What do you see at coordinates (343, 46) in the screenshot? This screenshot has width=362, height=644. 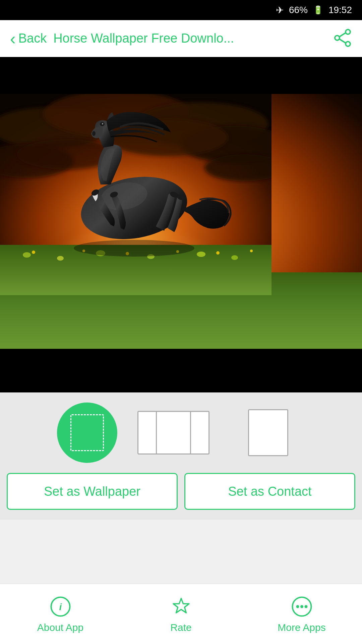 I see `share-icon` at bounding box center [343, 46].